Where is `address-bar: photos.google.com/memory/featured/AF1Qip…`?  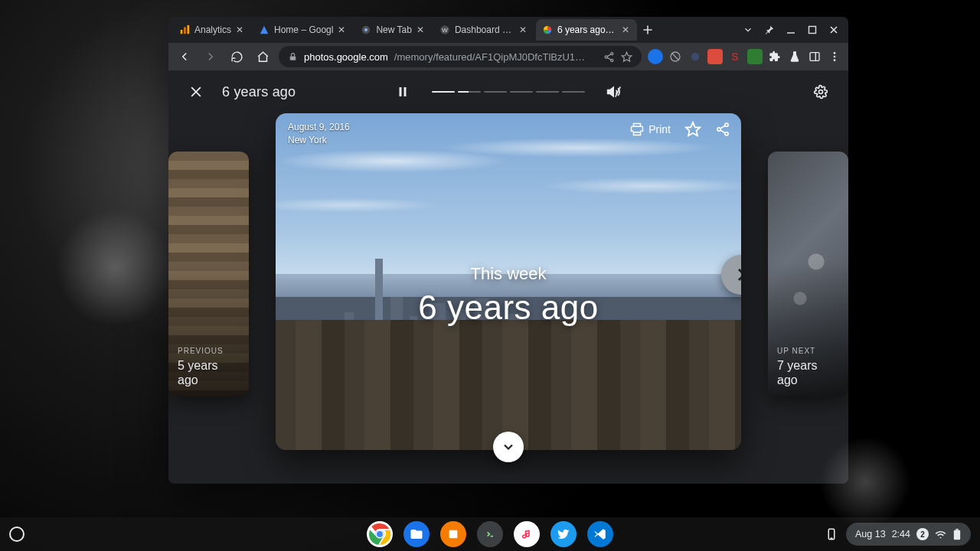 address-bar: photos.google.com/memory/featured/AF1Qip… is located at coordinates (460, 57).